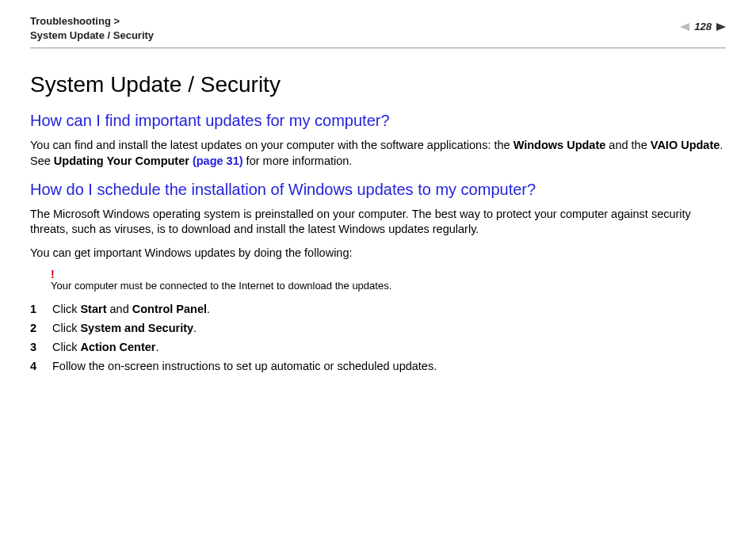  What do you see at coordinates (703, 27) in the screenshot?
I see `page-number: 128` at bounding box center [703, 27].